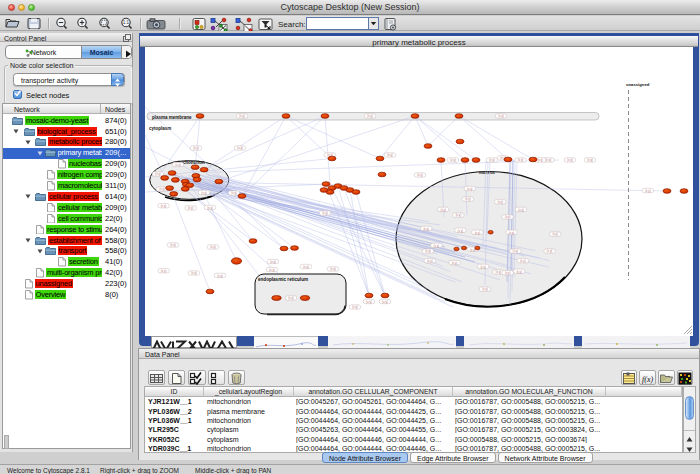 The width and height of the screenshot is (700, 474). What do you see at coordinates (638, 84) in the screenshot?
I see `svg-text: unassigned` at bounding box center [638, 84].